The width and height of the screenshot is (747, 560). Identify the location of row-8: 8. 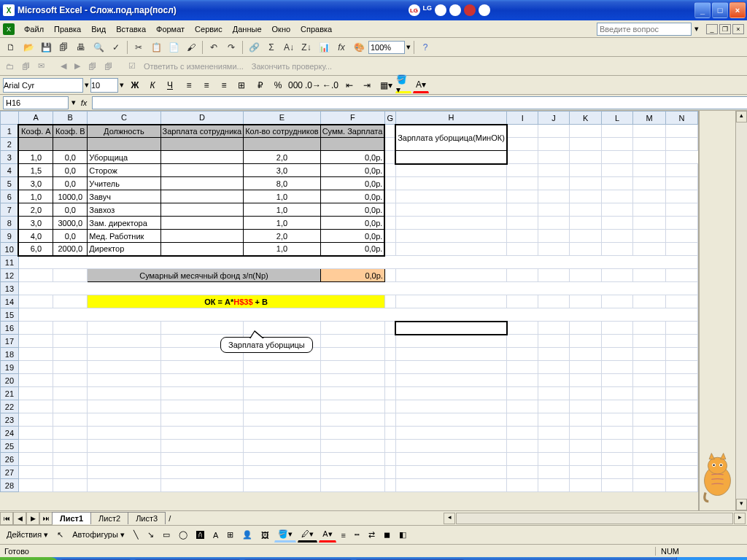
(10, 223).